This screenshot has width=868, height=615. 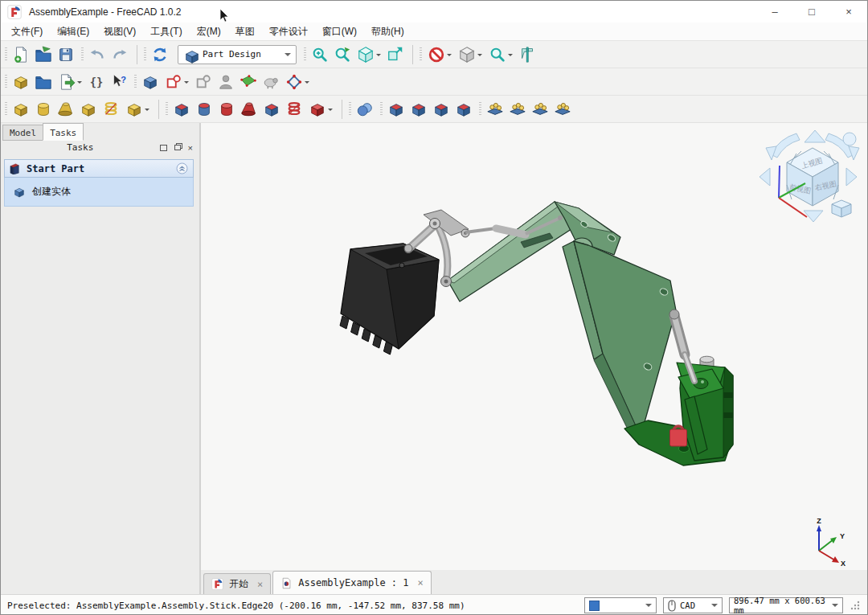 What do you see at coordinates (99, 169) in the screenshot?
I see `start-part-header: Start Part` at bounding box center [99, 169].